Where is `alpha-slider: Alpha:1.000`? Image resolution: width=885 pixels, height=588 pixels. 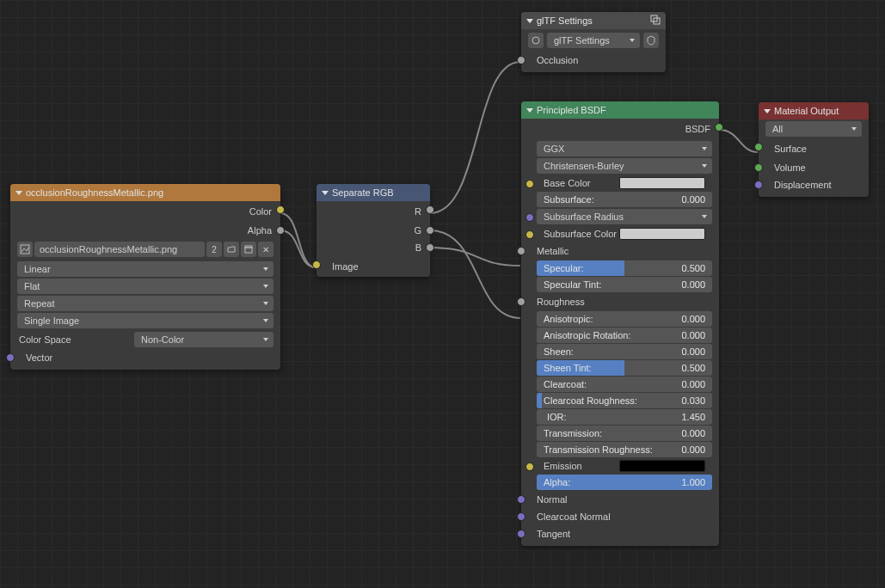 alpha-slider: Alpha:1.000 is located at coordinates (624, 482).